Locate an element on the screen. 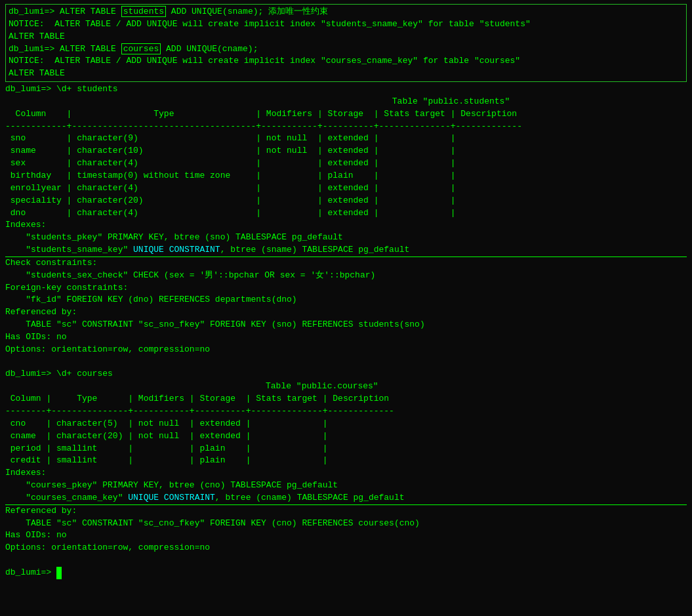 The width and height of the screenshot is (692, 616). line-table-title-courses: Table "public.courses" is located at coordinates (346, 387).